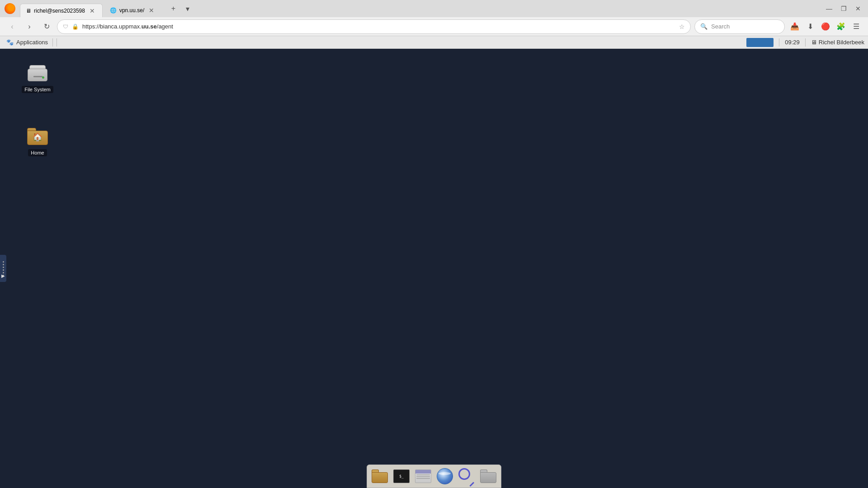 The height and width of the screenshot is (488, 868). I want to click on user-label: Richel Bilderbeek, so click(842, 42).